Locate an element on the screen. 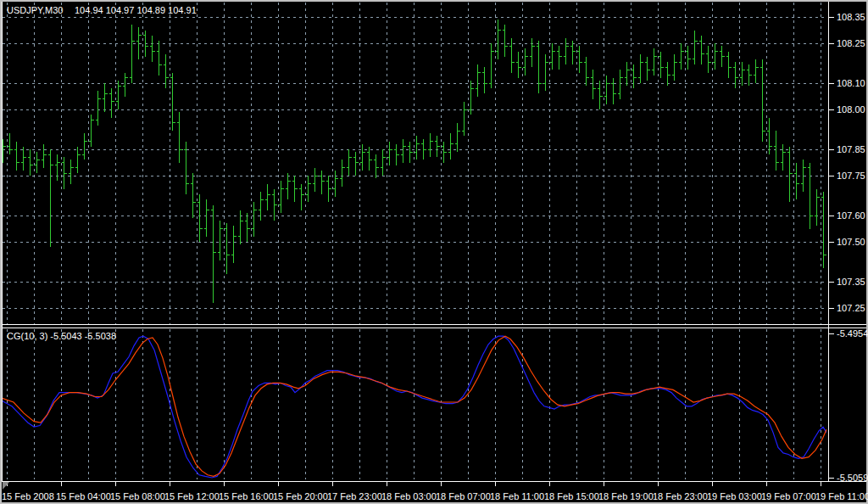 This screenshot has width=868, height=504. time-axis is located at coordinates (434, 492).